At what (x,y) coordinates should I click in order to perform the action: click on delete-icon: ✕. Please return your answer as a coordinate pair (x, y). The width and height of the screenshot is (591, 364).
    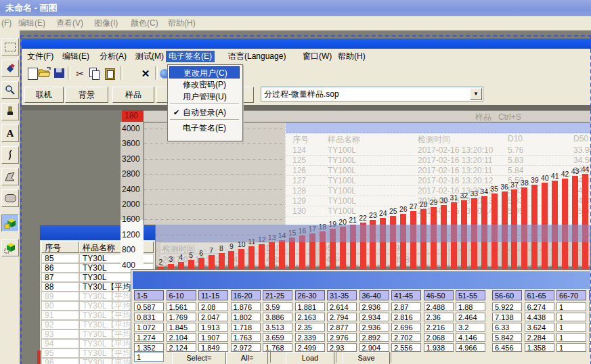
    Looking at the image, I should click on (146, 74).